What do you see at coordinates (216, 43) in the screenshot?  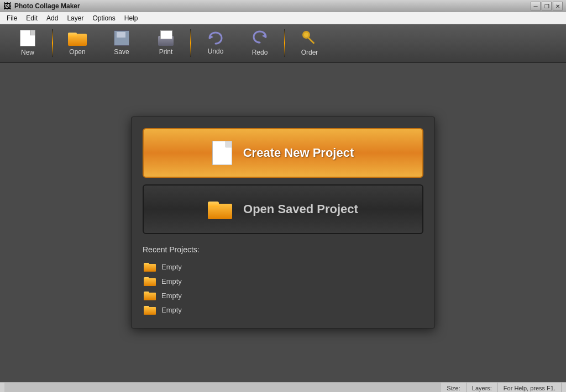 I see `undo-button: Undo` at bounding box center [216, 43].